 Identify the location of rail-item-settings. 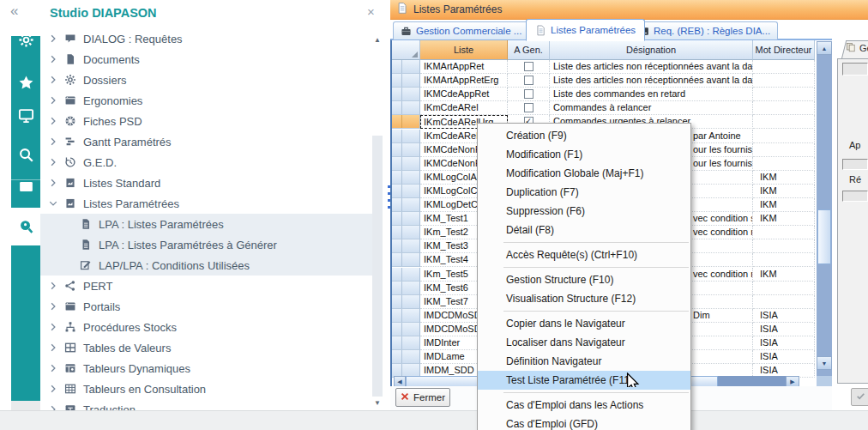
(26, 39).